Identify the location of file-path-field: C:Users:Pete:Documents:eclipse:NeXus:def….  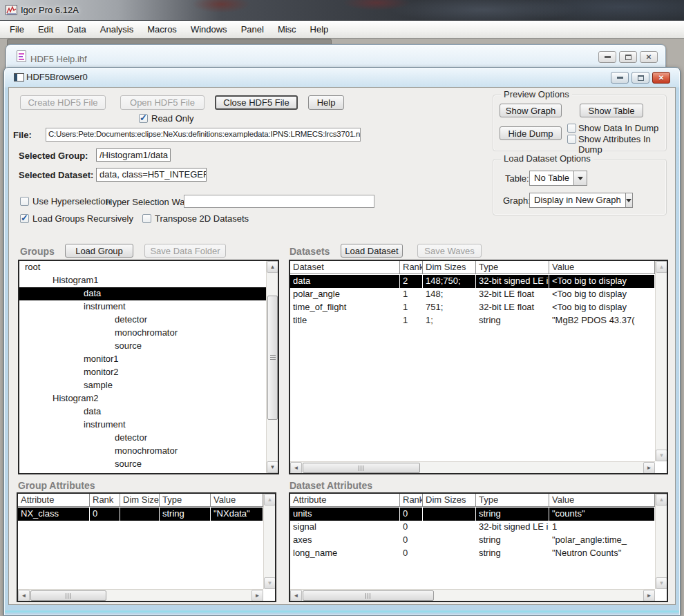
(203, 135).